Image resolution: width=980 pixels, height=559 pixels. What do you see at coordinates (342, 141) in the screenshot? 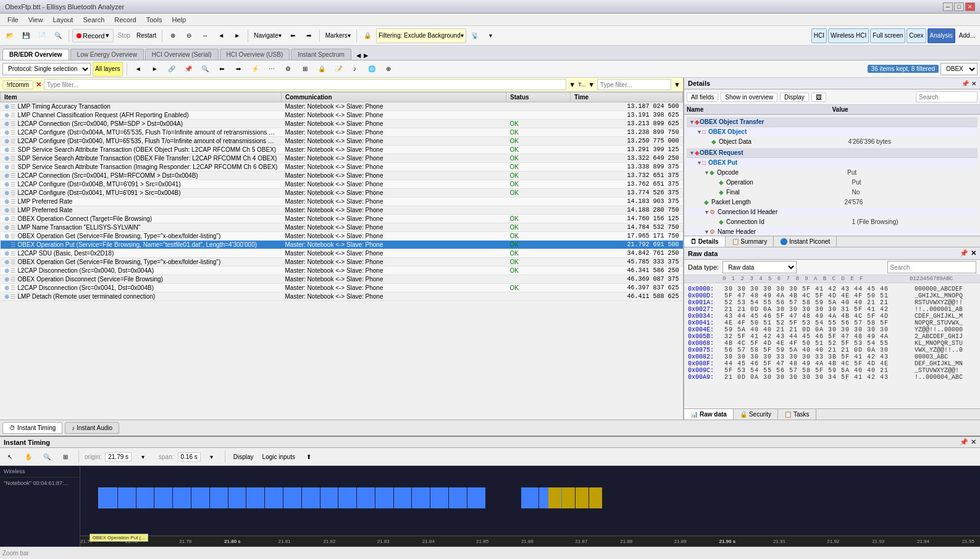
I see `table-row: ⊕☰L2CAP Configure (Dst=0x0040, MTU=65'53…` at bounding box center [342, 141].